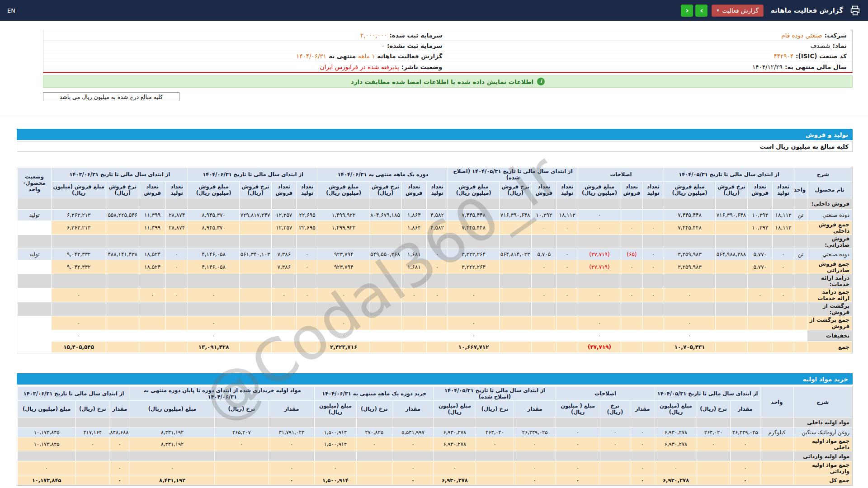  Describe the element at coordinates (255, 190) in the screenshot. I see `column-header: نرخ فروش (ریال)` at that location.